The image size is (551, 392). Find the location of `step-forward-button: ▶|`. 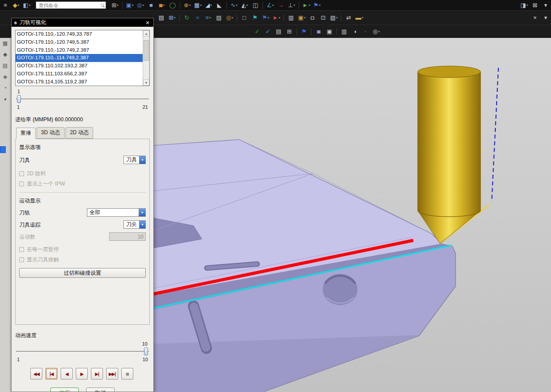

step-forward-button: ▶| is located at coordinates (97, 374).